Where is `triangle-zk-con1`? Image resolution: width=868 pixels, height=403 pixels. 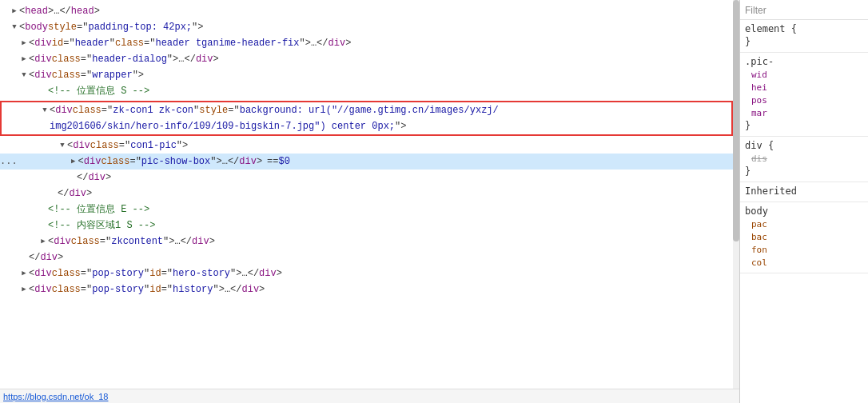 triangle-zk-con1 is located at coordinates (45, 110).